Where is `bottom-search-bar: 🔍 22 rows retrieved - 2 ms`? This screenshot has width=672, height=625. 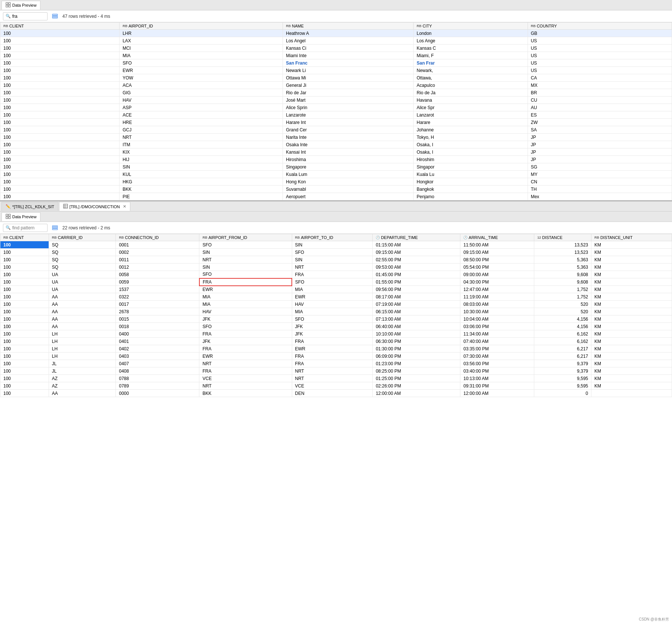 bottom-search-bar: 🔍 22 rows retrieved - 2 ms is located at coordinates (336, 228).